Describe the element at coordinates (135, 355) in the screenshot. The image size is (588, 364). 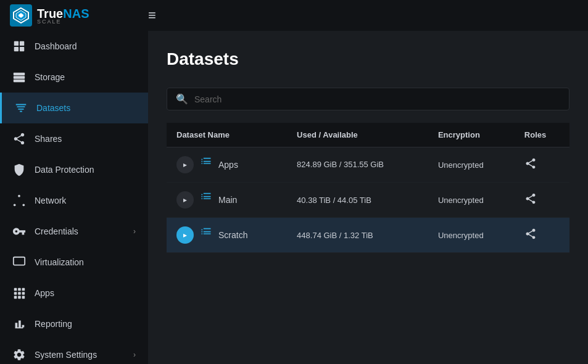
I see `system-settings-chevron-icon: ›` at that location.